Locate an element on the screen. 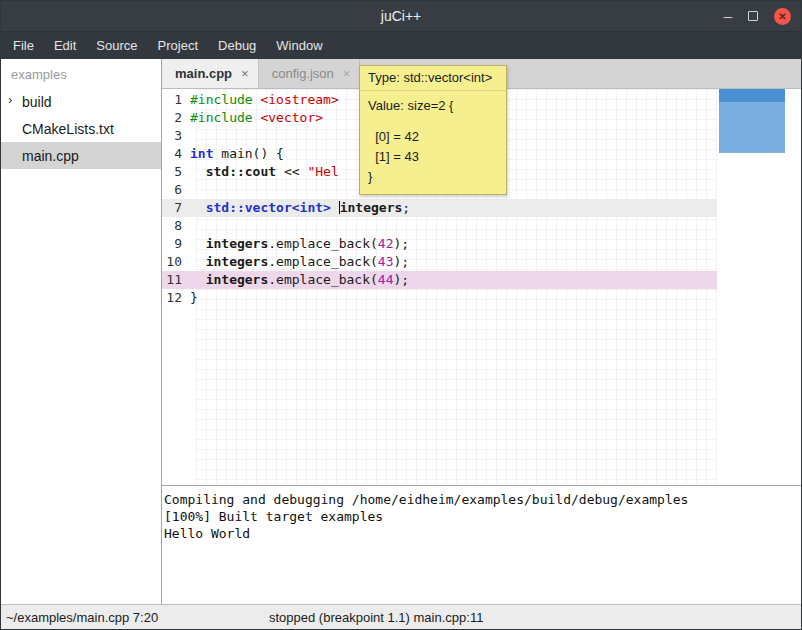 The width and height of the screenshot is (802, 630). line-number: 3 is located at coordinates (176, 136).